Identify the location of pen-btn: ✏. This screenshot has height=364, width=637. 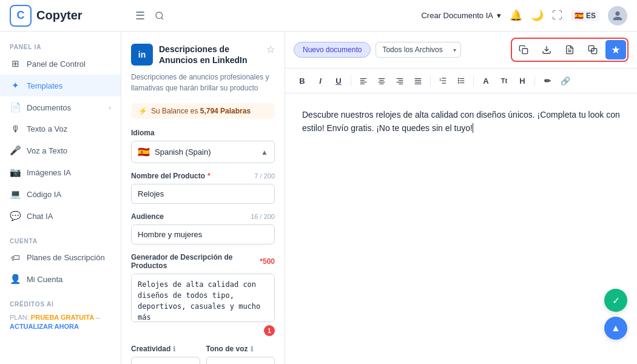
(547, 81).